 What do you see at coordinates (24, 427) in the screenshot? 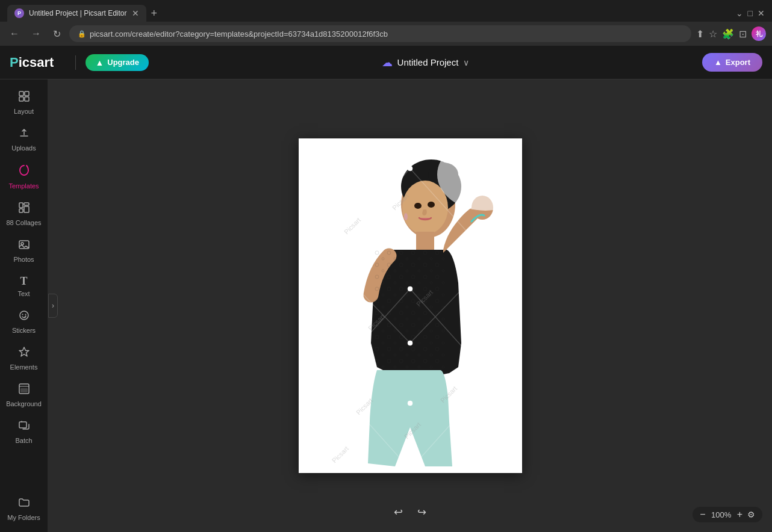
I see `batch-icon` at bounding box center [24, 427].